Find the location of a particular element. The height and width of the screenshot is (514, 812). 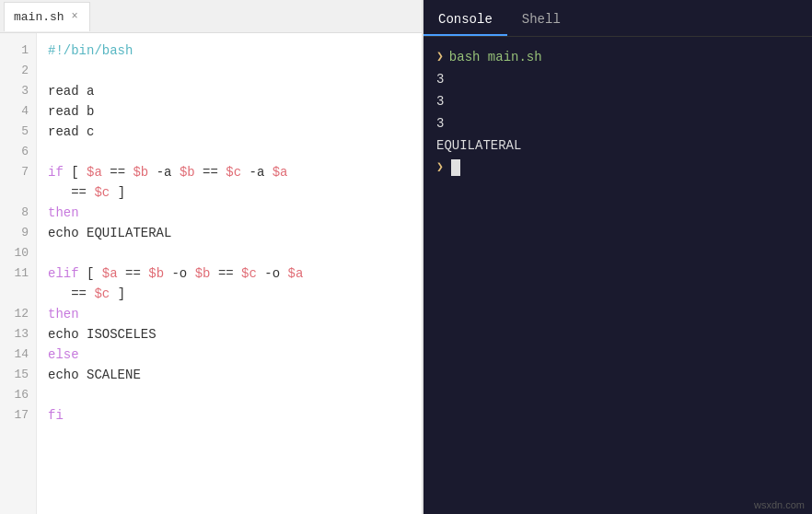

editor-tab: main.sh × is located at coordinates (47, 17).